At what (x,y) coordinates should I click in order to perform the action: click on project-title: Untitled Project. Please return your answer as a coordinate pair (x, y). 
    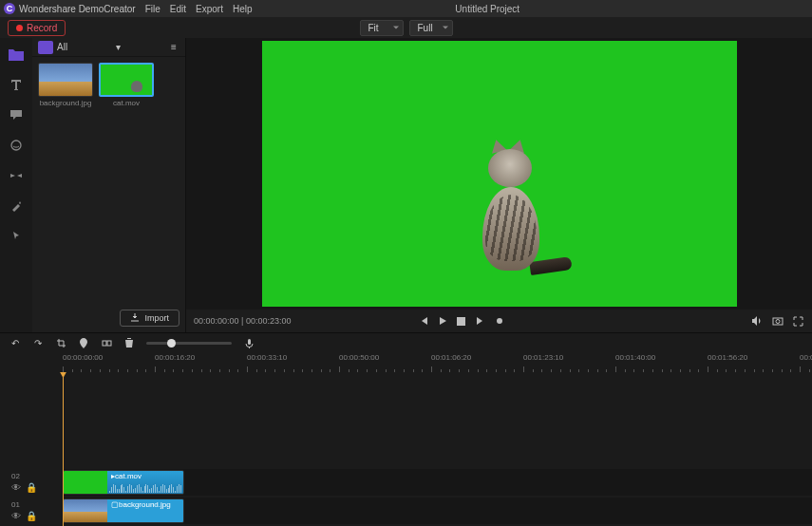
    Looking at the image, I should click on (488, 9).